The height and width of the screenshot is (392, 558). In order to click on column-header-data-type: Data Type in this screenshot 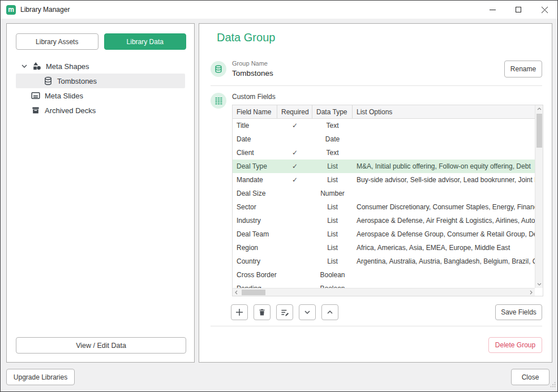, I will do `click(333, 112)`.